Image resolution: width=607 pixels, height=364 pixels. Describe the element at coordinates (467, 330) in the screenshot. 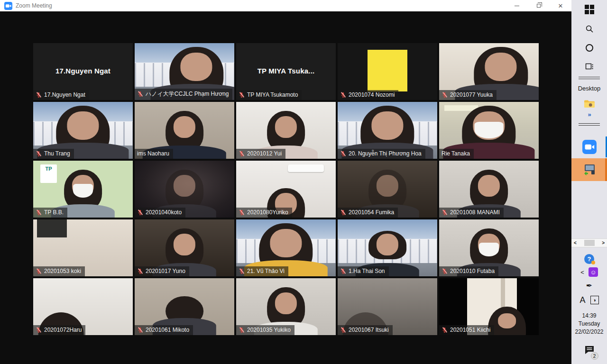

I see `participant-name-label: 20201051 Kiichi` at that location.